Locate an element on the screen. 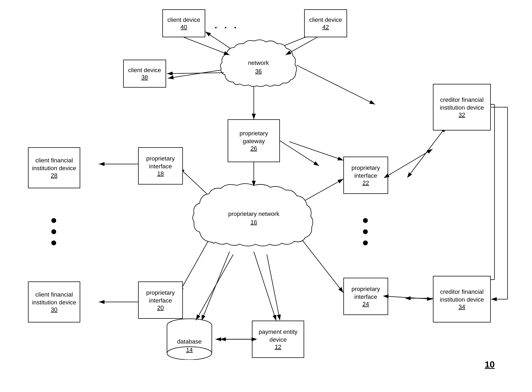 The image size is (532, 392). proprietary-interface-20: proprietaryinterface 20 is located at coordinates (161, 300).